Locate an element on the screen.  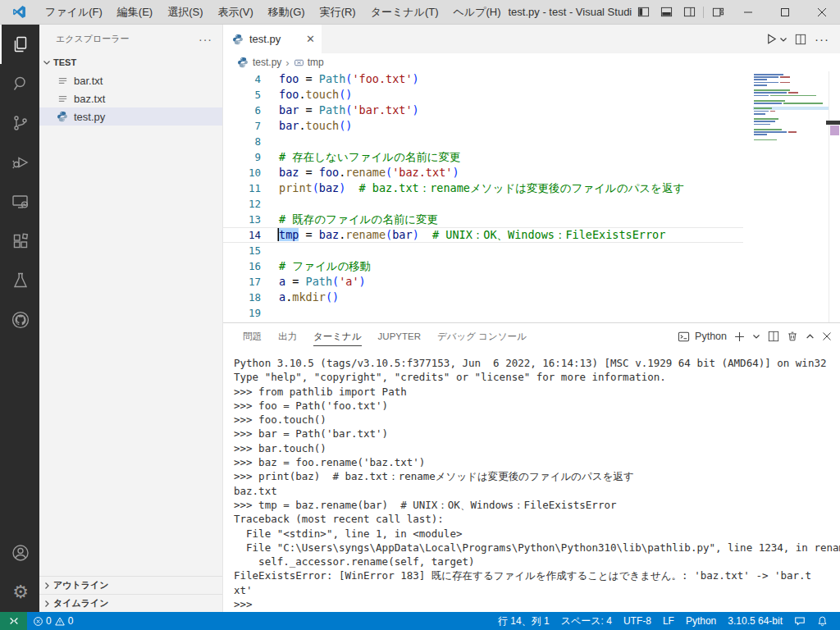
code-line: 6bar = Path('bar.txt') is located at coordinates (532, 110).